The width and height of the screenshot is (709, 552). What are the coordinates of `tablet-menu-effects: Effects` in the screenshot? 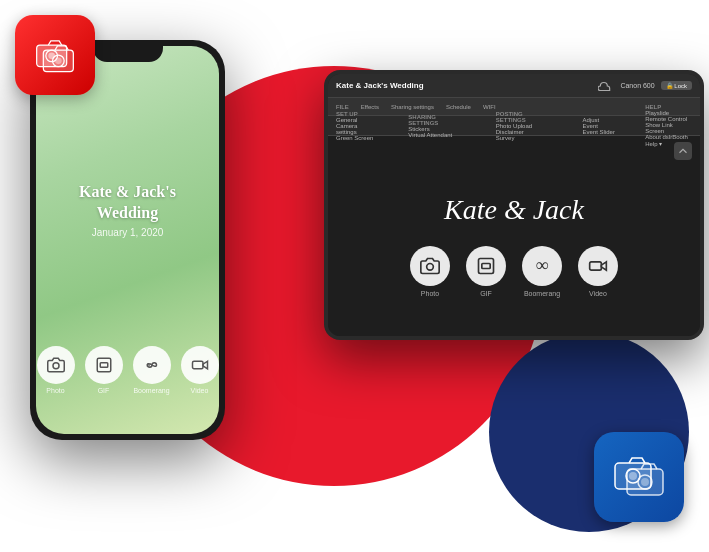 It's located at (370, 107).